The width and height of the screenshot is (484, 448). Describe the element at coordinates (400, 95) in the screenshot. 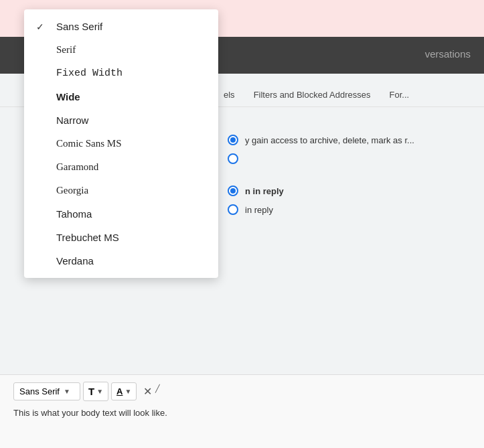

I see `tab-for: For...` at that location.